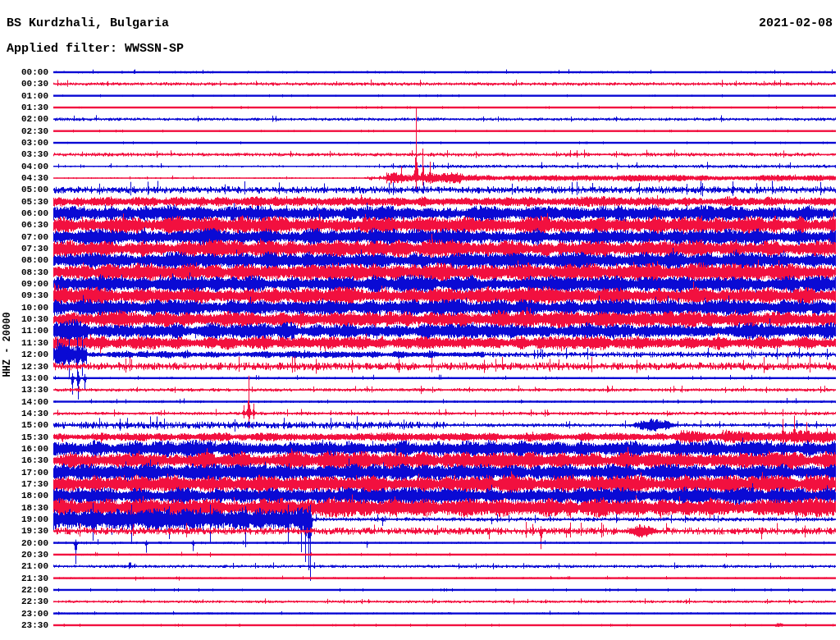  I want to click on time-label: 08:00, so click(25, 260).